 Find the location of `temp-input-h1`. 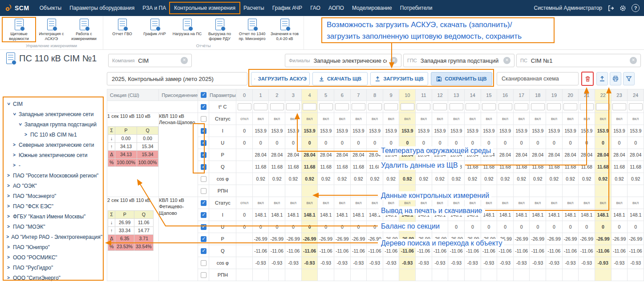

temp-input-h1 is located at coordinates (261, 107).